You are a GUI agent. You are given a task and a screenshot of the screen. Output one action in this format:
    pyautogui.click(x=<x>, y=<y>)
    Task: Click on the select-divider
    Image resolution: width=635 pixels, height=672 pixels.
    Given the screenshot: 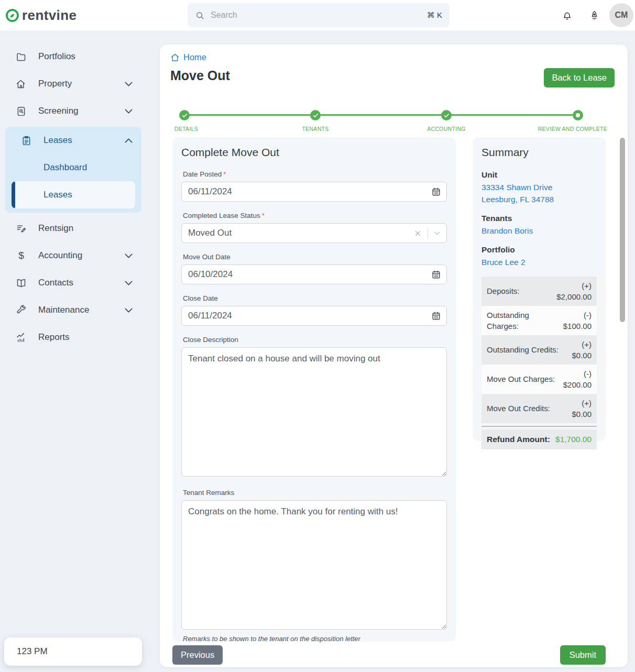 What is the action you would take?
    pyautogui.click(x=428, y=233)
    